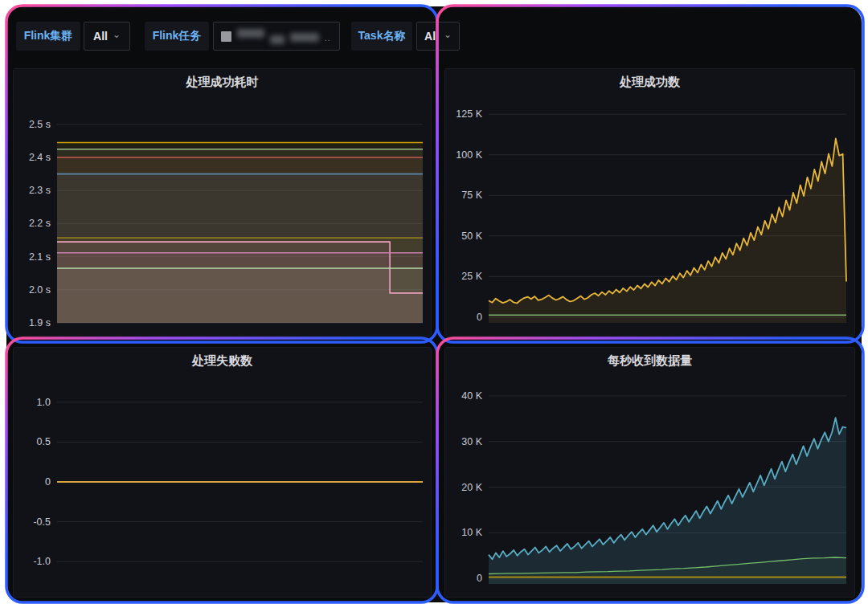  Describe the element at coordinates (42, 561) in the screenshot. I see `y-axis-tick-label: -1.0` at that location.